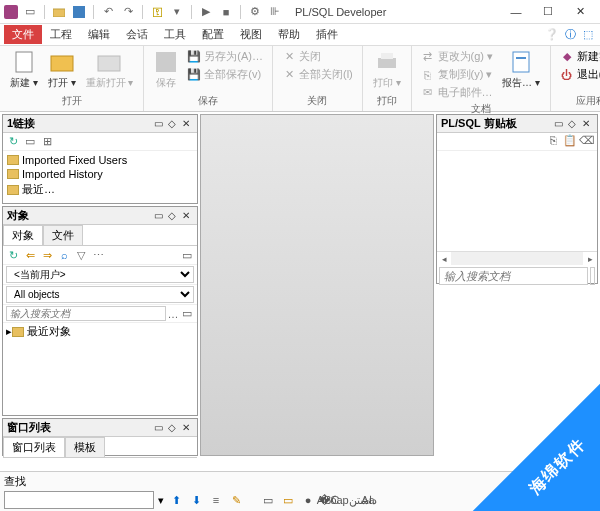 This screenshot has width=600, height=511. Describe the element at coordinates (444, 258) in the screenshot. I see `scroll-left-icon: ◂` at that location.